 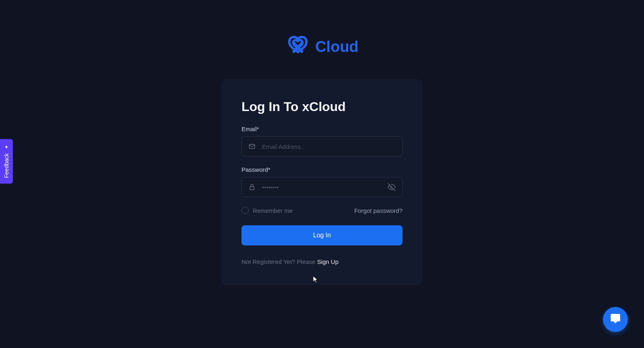 I want to click on signup-prefix: Not Registered Yet? Please, so click(x=279, y=262).